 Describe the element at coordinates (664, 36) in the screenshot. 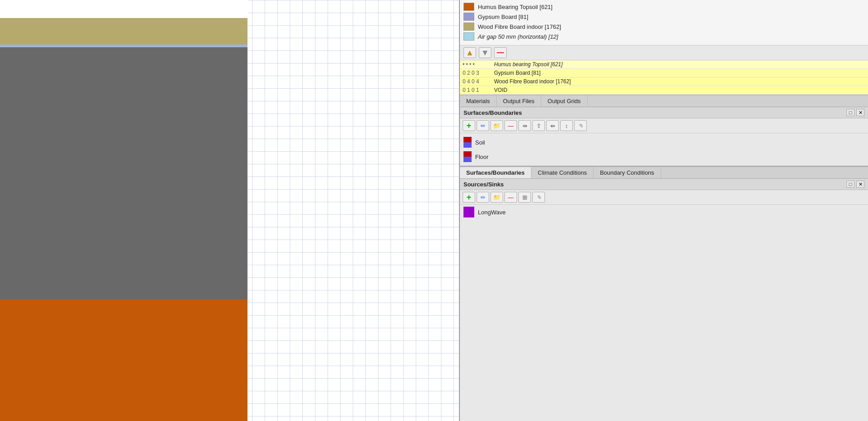

I see `legend-item-air-gap: Air gap 50 mm (horizontal) [12]` at that location.